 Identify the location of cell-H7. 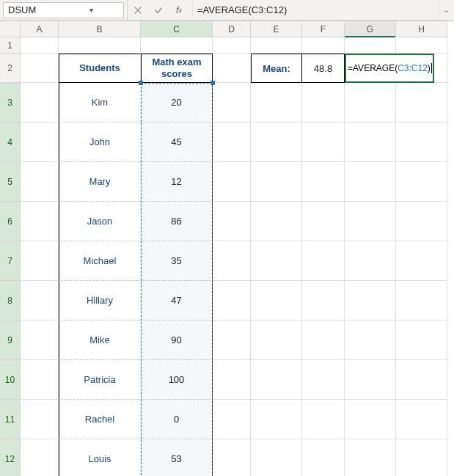
(422, 261).